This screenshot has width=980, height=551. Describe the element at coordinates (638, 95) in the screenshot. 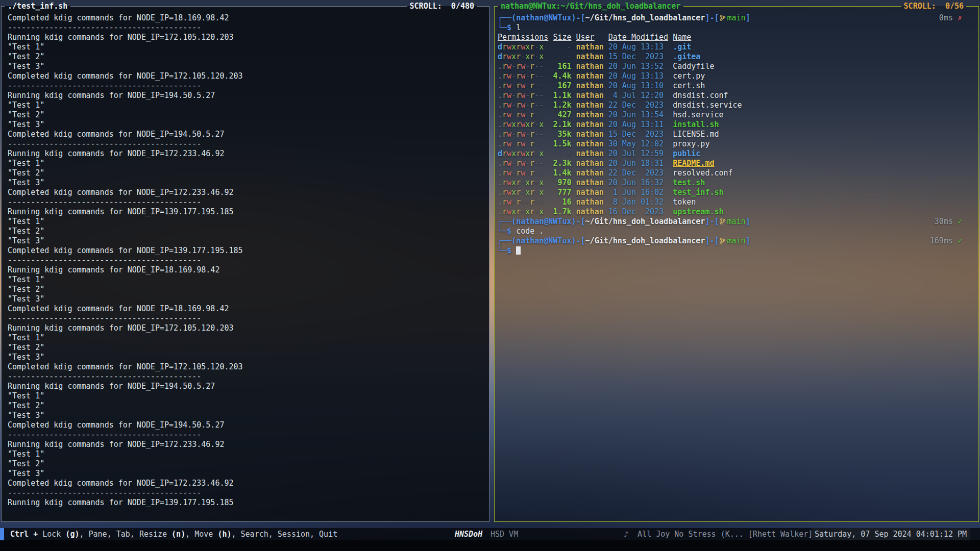

I see `file-date: 4 Jul 12:20` at that location.